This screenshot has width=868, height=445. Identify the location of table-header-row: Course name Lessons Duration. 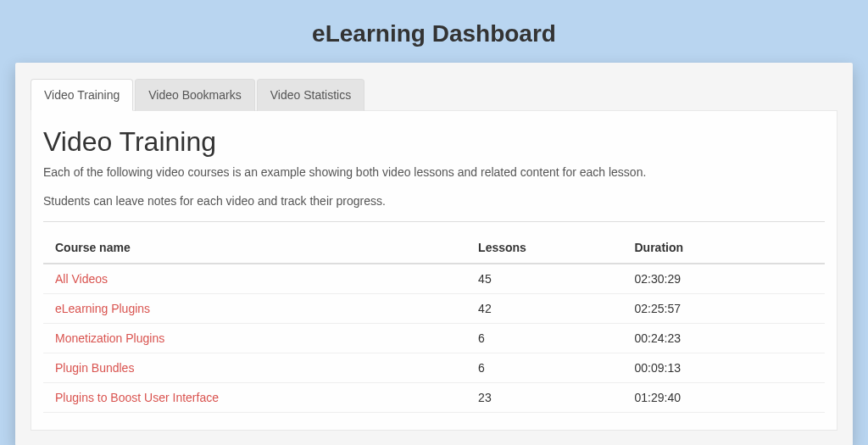
(434, 248).